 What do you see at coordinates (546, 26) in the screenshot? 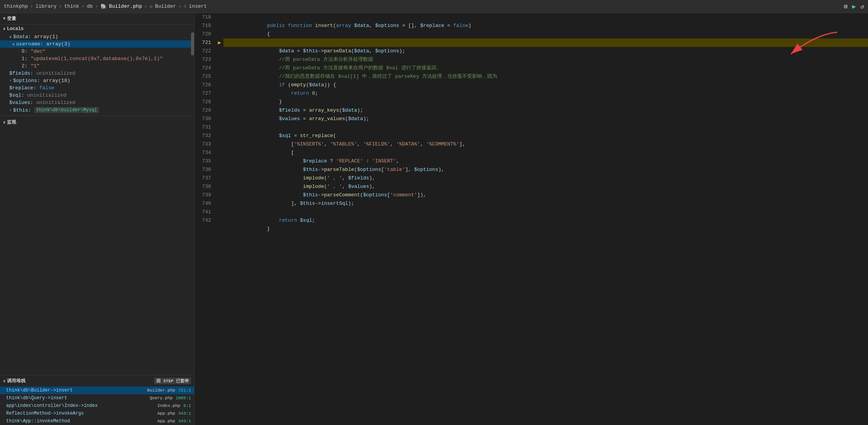
I see `code-line-719: {` at bounding box center [546, 26].